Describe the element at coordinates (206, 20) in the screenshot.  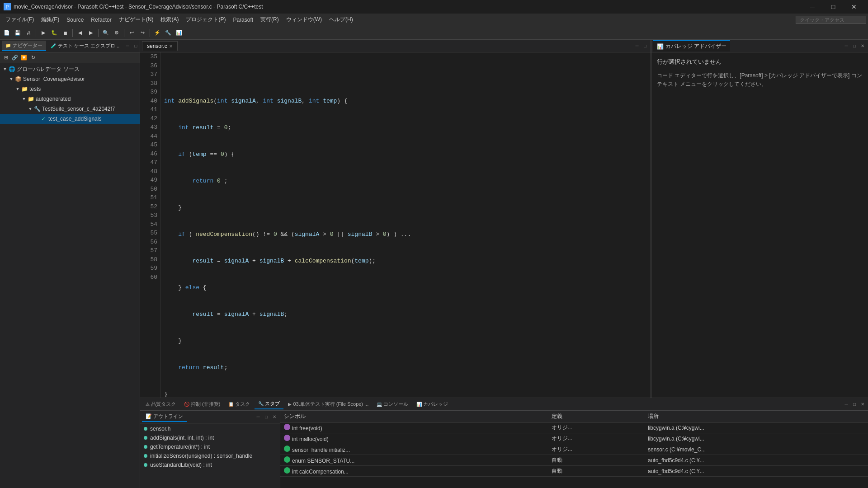
I see `menu-project: プロジェクト(P)` at that location.